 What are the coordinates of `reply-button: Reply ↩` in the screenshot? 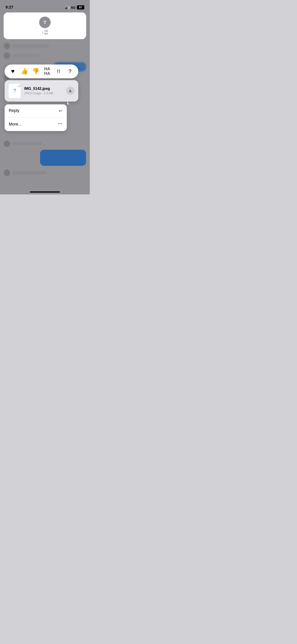 It's located at (36, 111).